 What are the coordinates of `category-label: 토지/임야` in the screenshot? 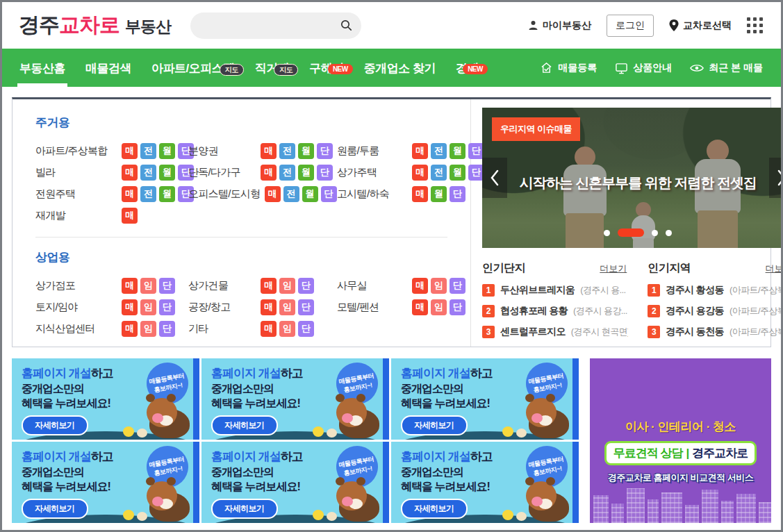 It's located at (76, 307).